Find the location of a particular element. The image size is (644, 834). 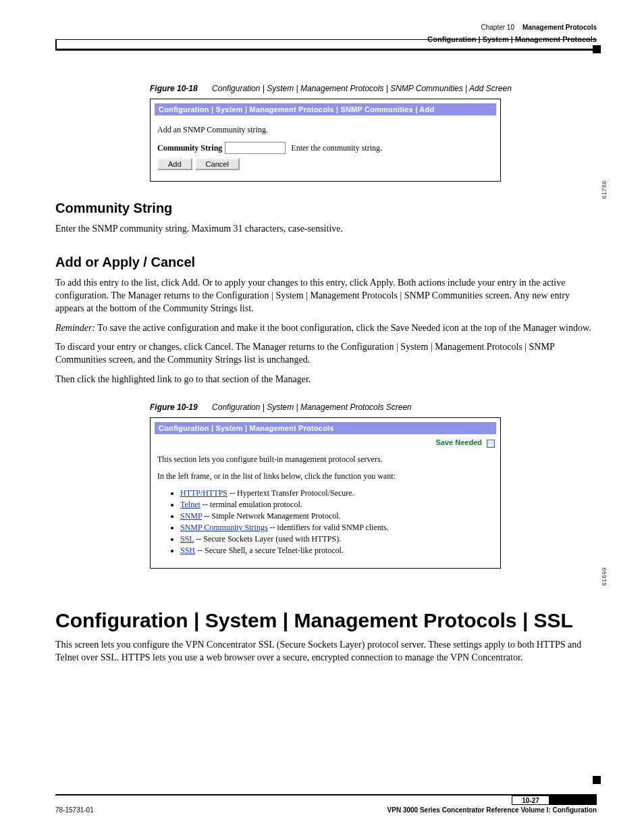

telnet-link: Telnet is located at coordinates (190, 504).